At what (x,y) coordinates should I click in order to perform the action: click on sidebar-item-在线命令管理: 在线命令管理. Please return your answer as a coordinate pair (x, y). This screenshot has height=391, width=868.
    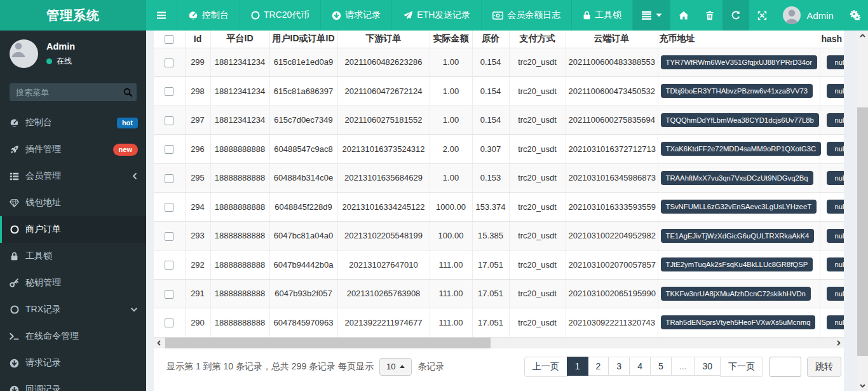
    Looking at the image, I should click on (73, 336).